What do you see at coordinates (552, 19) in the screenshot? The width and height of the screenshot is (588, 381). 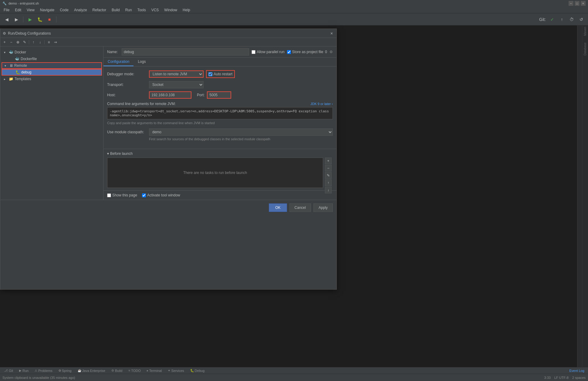 I see `toolbar-checkmark: ✓` at bounding box center [552, 19].